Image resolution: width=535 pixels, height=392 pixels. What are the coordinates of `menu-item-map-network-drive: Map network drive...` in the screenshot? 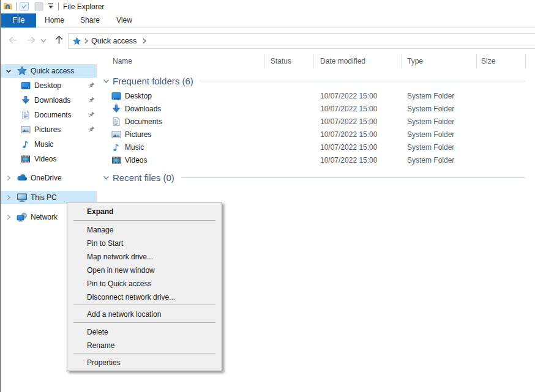 It's located at (144, 257).